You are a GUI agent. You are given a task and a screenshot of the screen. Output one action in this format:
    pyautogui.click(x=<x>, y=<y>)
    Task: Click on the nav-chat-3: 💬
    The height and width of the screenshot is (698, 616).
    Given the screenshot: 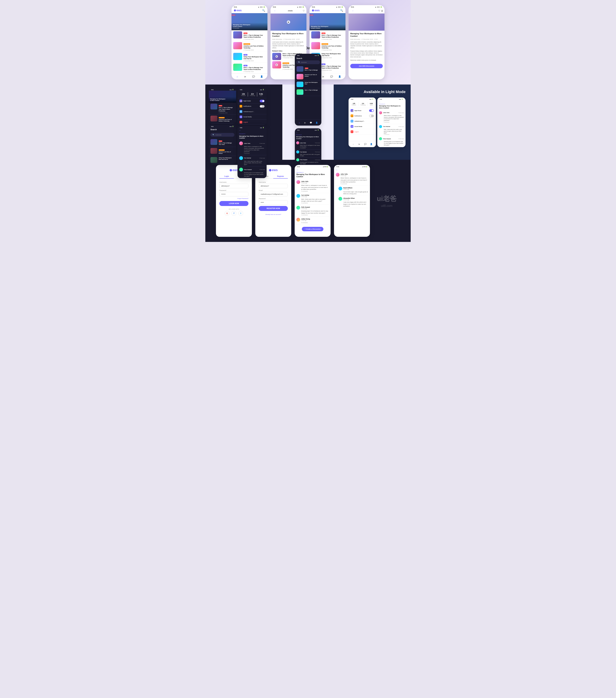 What is the action you would take?
    pyautogui.click(x=332, y=76)
    